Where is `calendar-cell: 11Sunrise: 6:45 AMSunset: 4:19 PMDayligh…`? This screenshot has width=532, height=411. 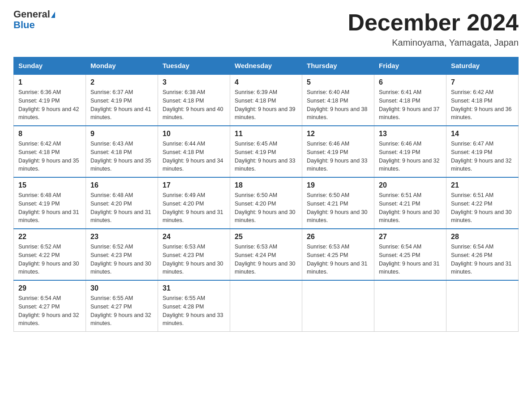 calendar-cell: 11Sunrise: 6:45 AMSunset: 4:19 PMDayligh… is located at coordinates (266, 151).